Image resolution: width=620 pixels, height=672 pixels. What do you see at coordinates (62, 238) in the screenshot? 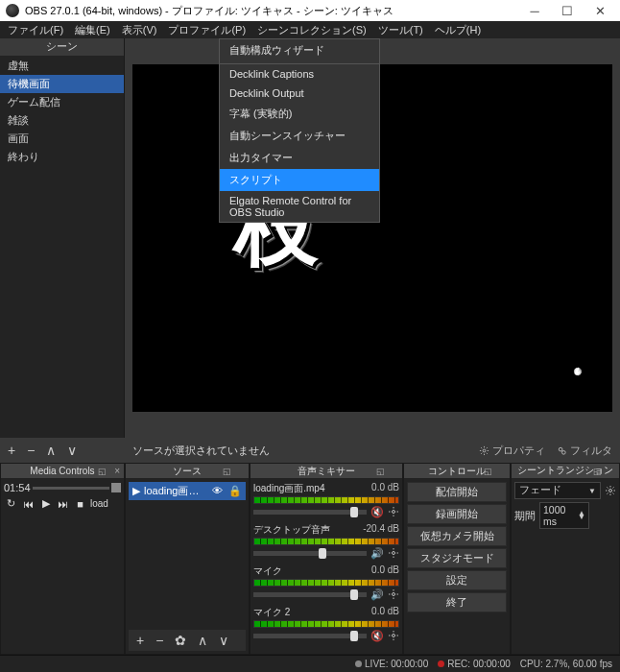
I see `scenes-panel: シーン 虚無 待機画面 ゲーム配信 雑談 画面 終わり` at bounding box center [62, 238].